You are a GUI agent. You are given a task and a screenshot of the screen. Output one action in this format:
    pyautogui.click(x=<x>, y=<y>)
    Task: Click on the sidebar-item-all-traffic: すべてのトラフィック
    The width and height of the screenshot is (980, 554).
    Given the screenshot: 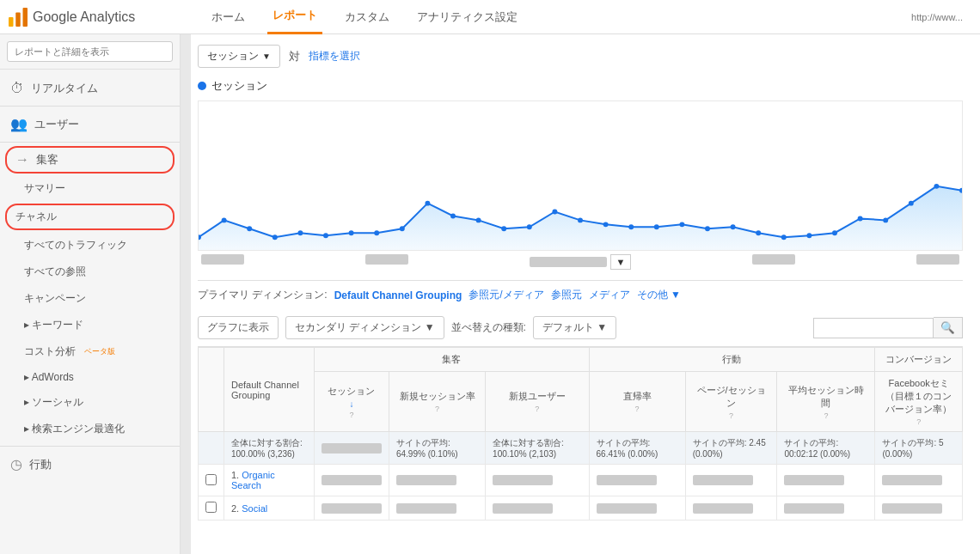 What is the action you would take?
    pyautogui.click(x=89, y=246)
    